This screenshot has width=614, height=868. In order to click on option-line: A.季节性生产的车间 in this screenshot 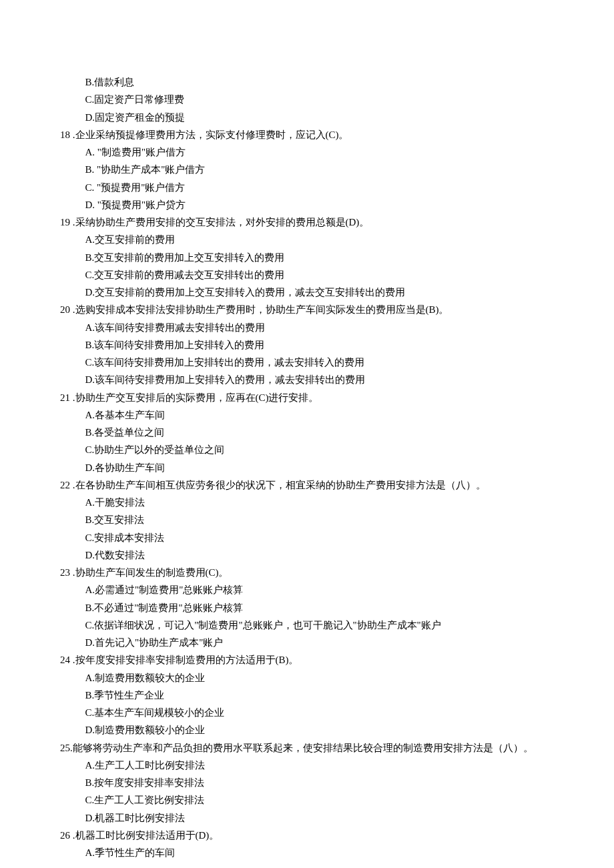, I will do `click(317, 853)`.